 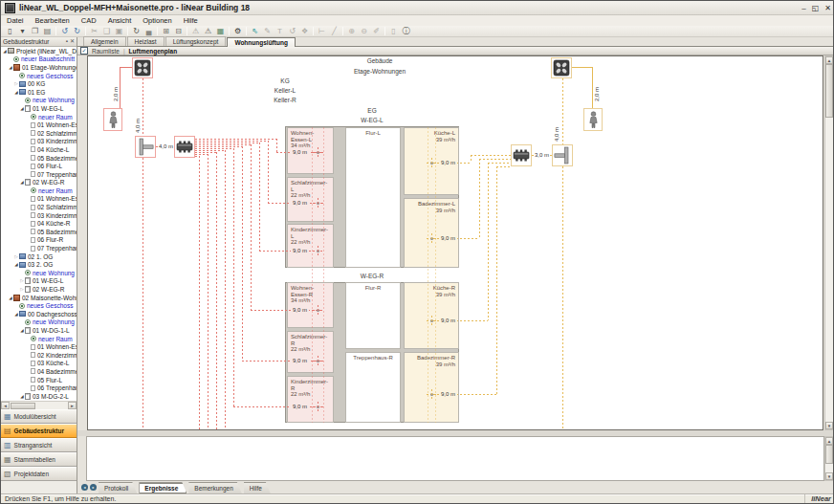 I want to click on tree-item-05-badezimmer-l: 05 Badezimmer-L, so click(x=38, y=159).